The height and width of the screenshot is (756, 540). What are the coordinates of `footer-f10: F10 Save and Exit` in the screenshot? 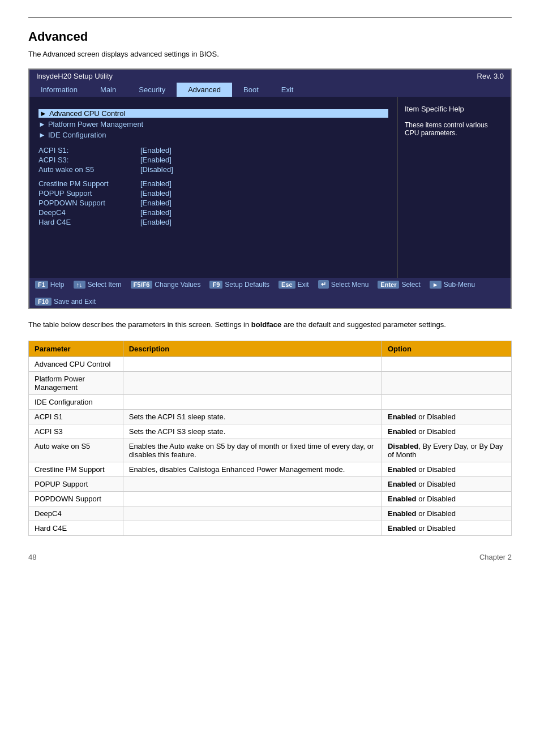 It's located at (66, 302).